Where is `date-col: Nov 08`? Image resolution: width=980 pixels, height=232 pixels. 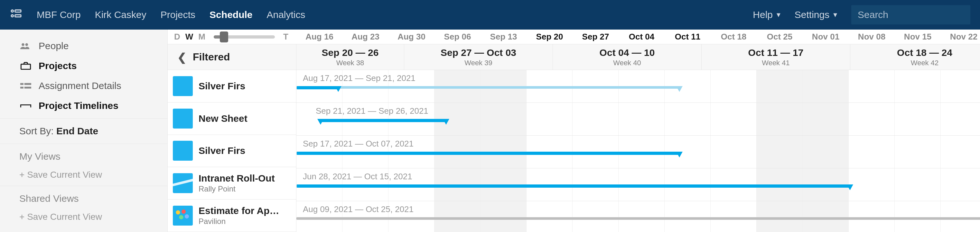 date-col: Nov 08 is located at coordinates (872, 37).